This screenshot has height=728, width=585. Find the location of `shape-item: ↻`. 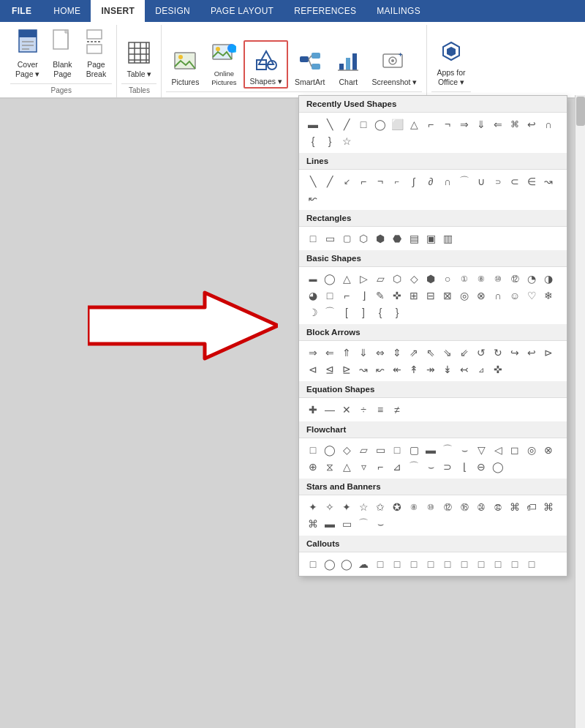

shape-item: ↻ is located at coordinates (498, 353).